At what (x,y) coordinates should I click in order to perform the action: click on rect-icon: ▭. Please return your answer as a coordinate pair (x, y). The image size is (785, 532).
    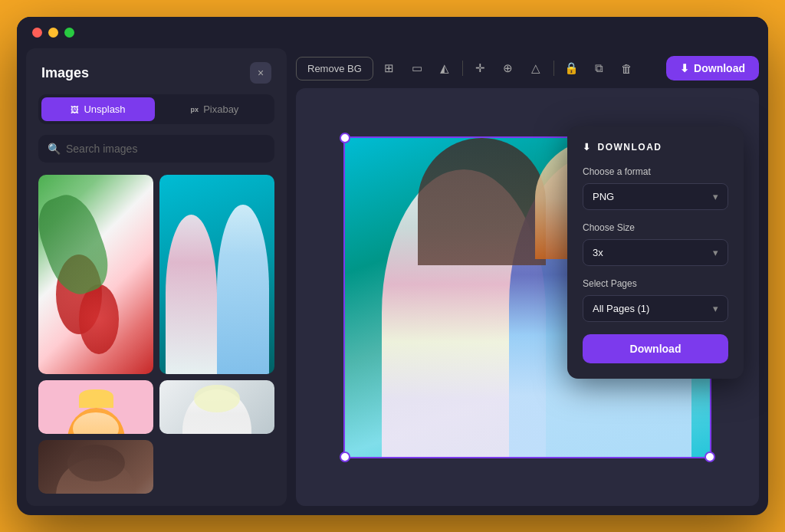
    Looking at the image, I should click on (417, 68).